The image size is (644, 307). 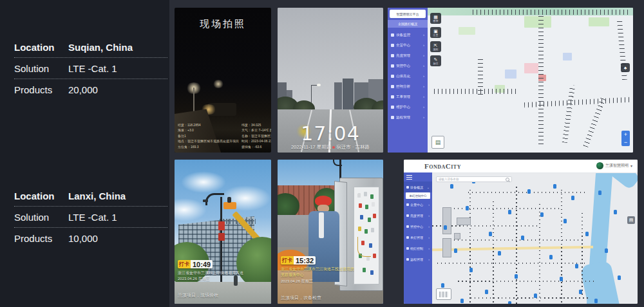 I want to click on table-row: Location Suqian, China, so click(x=91, y=48).